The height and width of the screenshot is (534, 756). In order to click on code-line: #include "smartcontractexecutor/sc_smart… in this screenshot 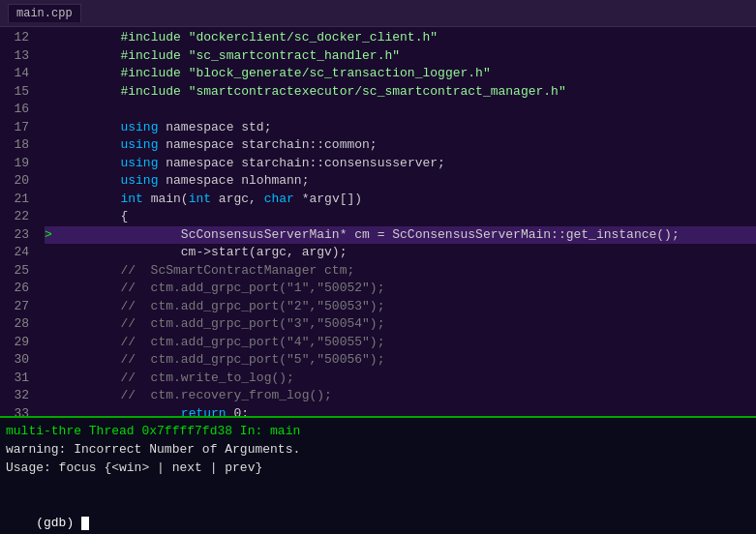, I will do `click(401, 93)`.